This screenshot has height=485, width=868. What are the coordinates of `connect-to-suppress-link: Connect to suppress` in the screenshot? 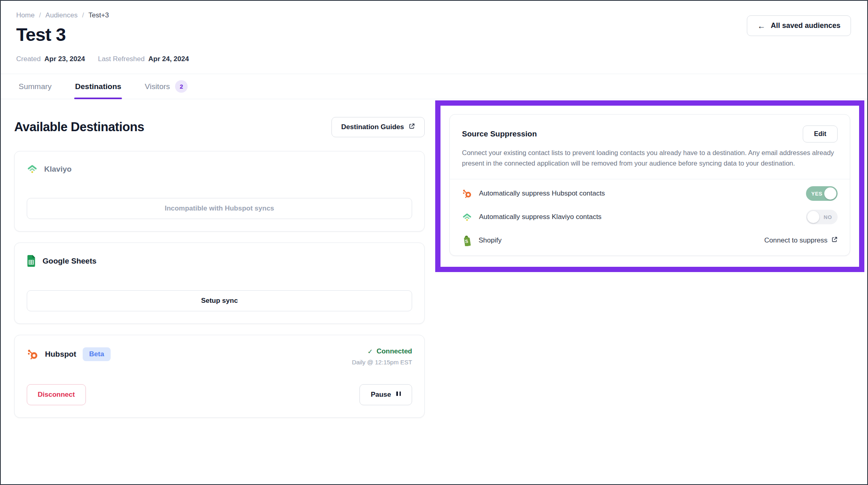 It's located at (801, 240).